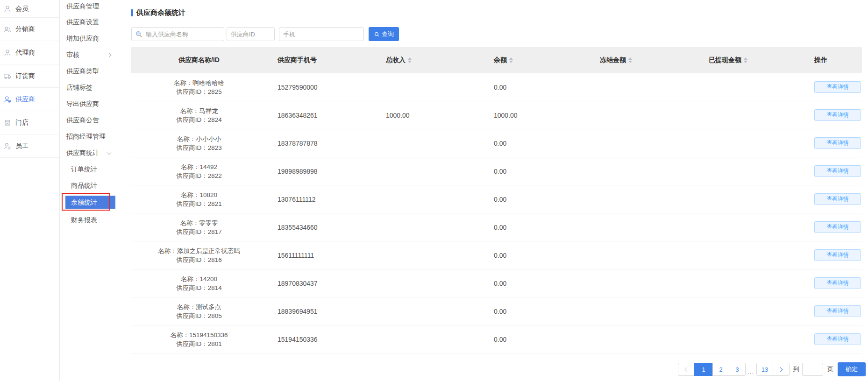  What do you see at coordinates (852, 369) in the screenshot?
I see `confirm-button: 确定` at bounding box center [852, 369].